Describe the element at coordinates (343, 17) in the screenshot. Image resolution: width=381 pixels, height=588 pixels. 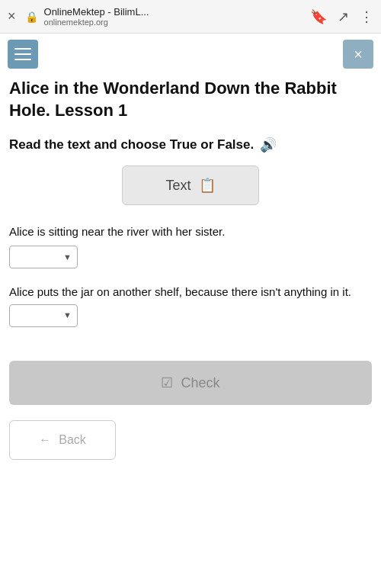
I see `share-icon: ↗` at that location.